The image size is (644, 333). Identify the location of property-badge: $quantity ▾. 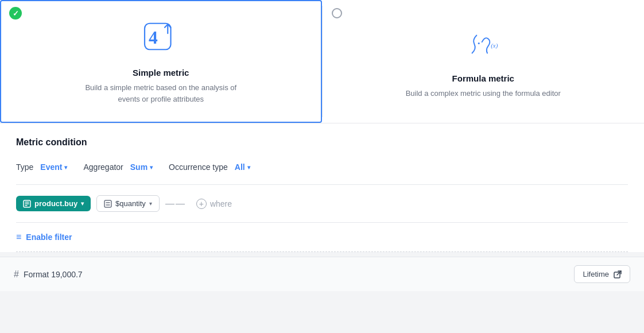
(128, 203).